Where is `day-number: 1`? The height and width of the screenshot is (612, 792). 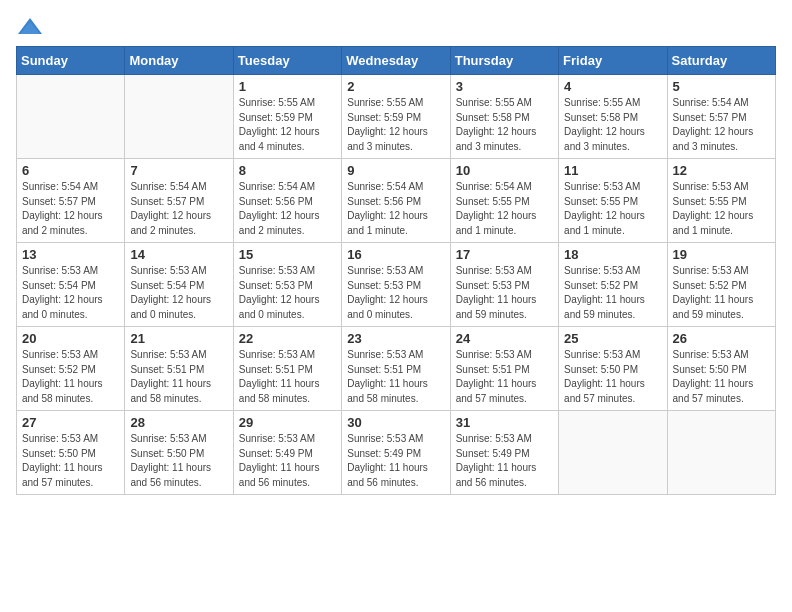
day-number: 1 is located at coordinates (288, 86).